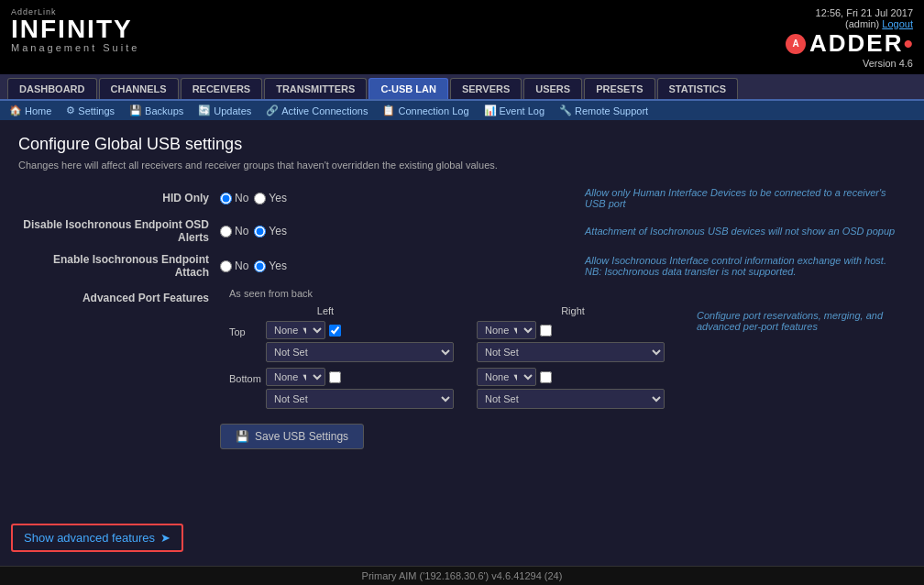 This screenshot has height=585, width=924. I want to click on tab-statistics: STATISTICS, so click(698, 88).